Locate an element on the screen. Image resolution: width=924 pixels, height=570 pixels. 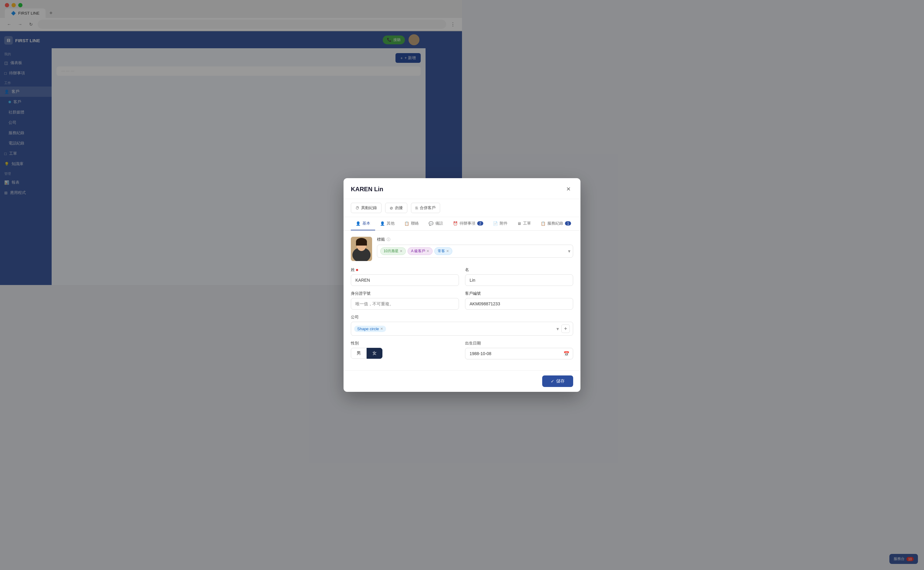
modal-actions: ⏱ 異動紀錄 ⊘ 勿擾 ⎘ 合併客戶 is located at coordinates (403, 208).